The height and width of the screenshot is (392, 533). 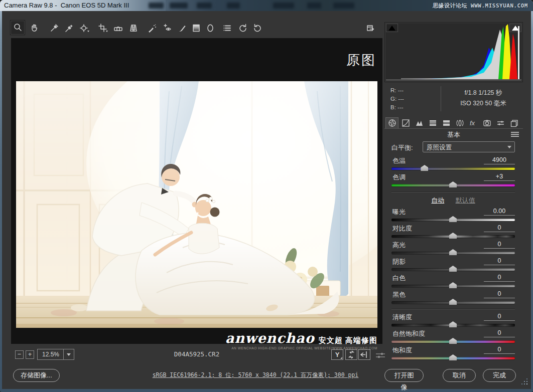 I want to click on tone-curve-tab, so click(x=406, y=123).